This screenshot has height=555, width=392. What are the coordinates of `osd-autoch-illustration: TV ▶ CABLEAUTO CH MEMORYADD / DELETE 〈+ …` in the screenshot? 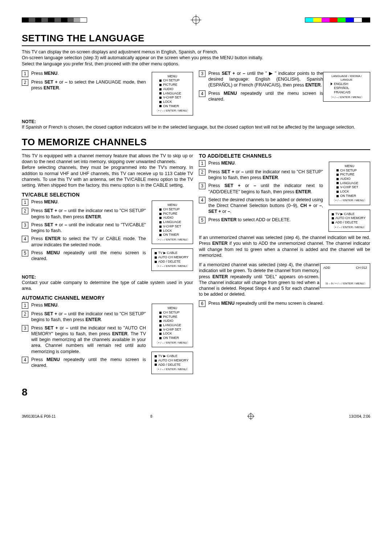 It's located at (172, 362).